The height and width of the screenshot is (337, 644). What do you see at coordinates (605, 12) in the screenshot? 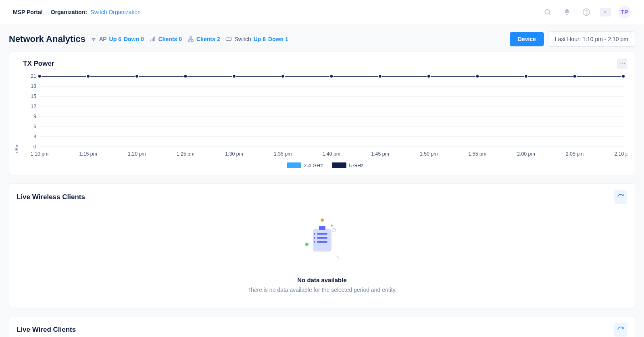
I see `play-icon` at bounding box center [605, 12].